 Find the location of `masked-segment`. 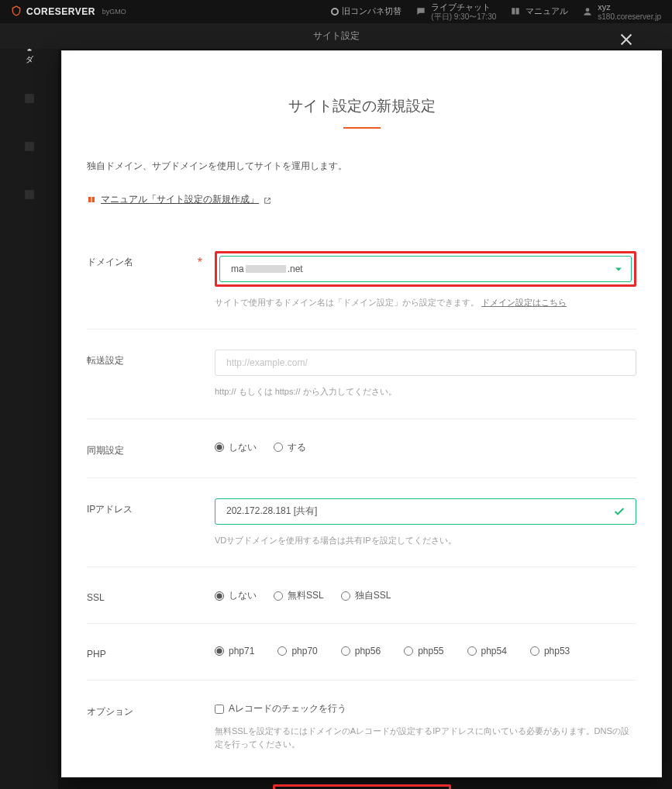

masked-segment is located at coordinates (266, 269).